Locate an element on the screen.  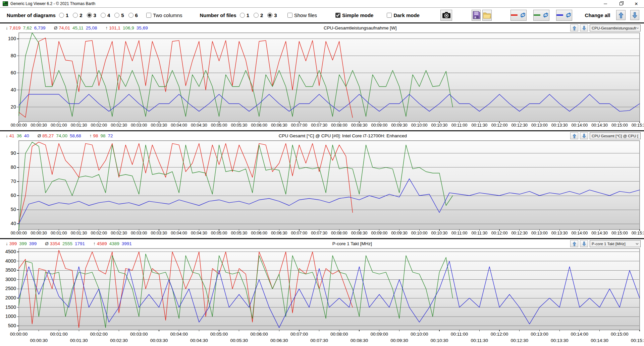
panel-header: ↓ 41 36 40 Ø 85,27 74,00 58,68 ↑ 98 98 7… is located at coordinates (322, 136).